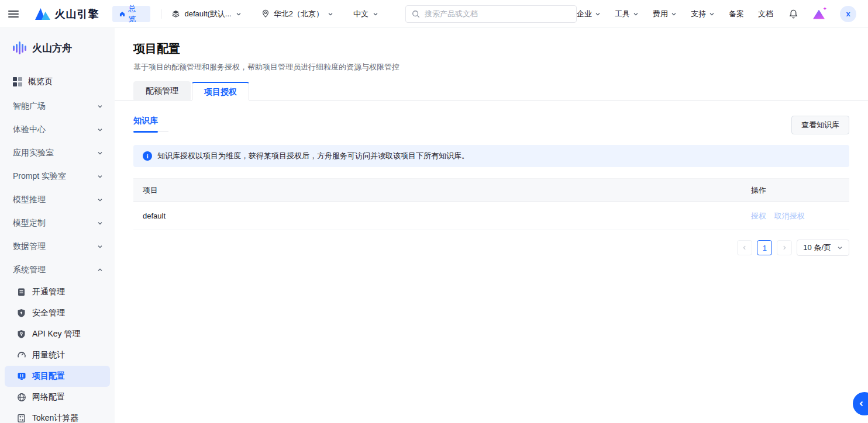 This screenshot has height=423, width=868. What do you see at coordinates (491, 248) in the screenshot?
I see `pagination: 1 10 条/页` at bounding box center [491, 248].